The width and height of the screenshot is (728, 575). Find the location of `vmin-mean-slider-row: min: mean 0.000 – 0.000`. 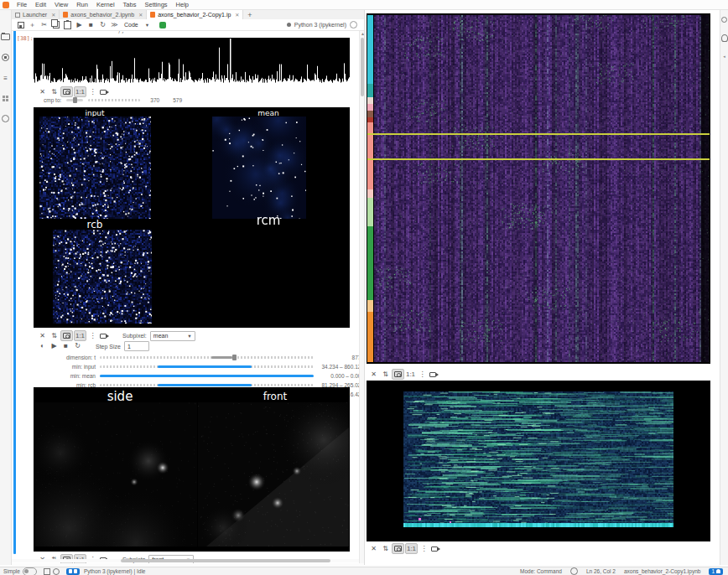

vmin-mean-slider-row: min: mean 0.000 – 0.000 is located at coordinates (199, 376).